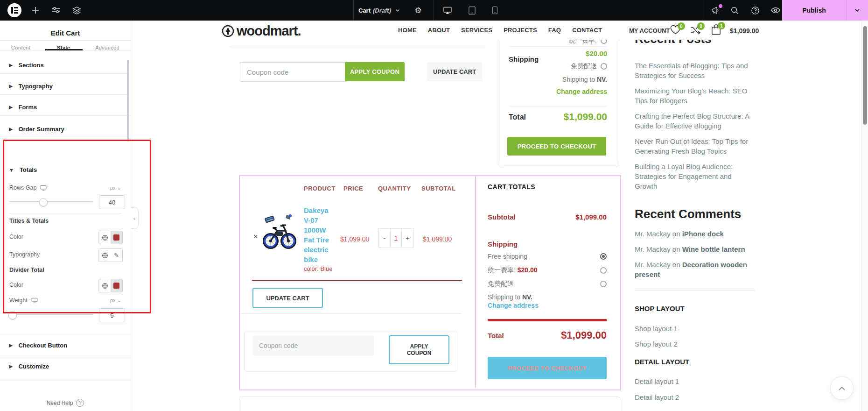 This screenshot has height=411, width=868. What do you see at coordinates (26, 65) in the screenshot?
I see `section-sections: ▶ Sections` at bounding box center [26, 65].